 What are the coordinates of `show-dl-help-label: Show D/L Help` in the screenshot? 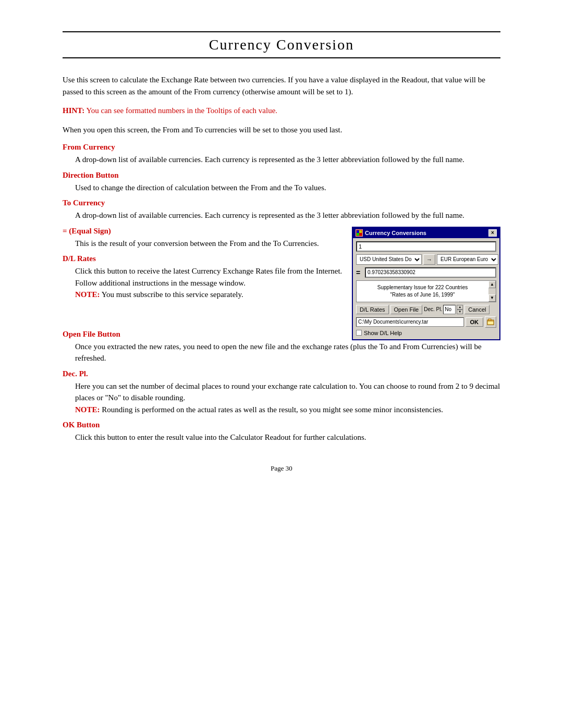 It's located at (383, 333).